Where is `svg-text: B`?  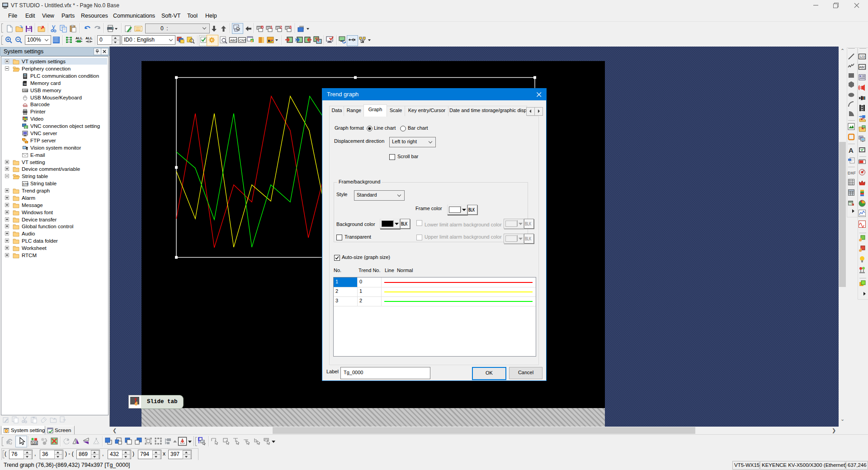
svg-text: B is located at coordinates (262, 27).